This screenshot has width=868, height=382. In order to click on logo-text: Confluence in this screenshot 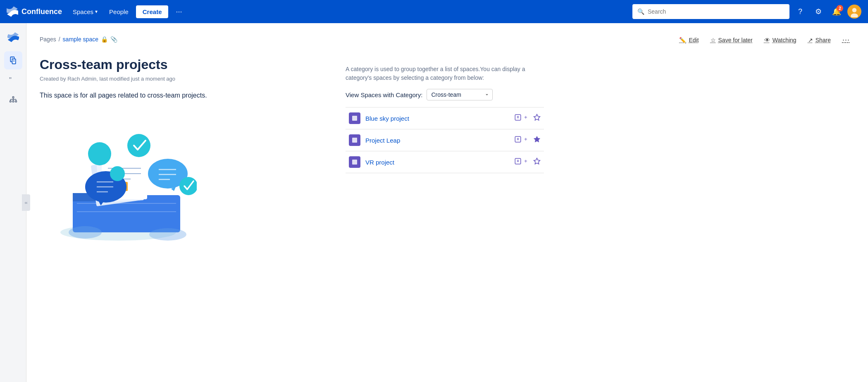, I will do `click(42, 12)`.